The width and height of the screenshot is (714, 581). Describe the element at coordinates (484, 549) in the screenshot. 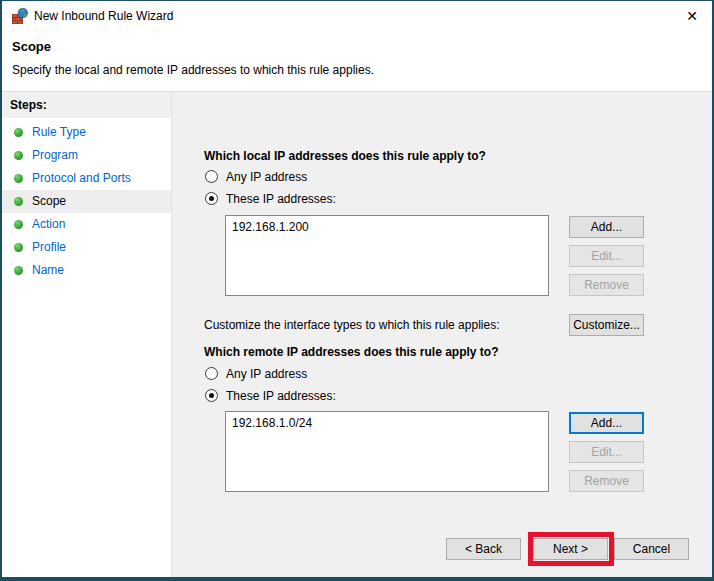

I see `back-button: < Back` at that location.